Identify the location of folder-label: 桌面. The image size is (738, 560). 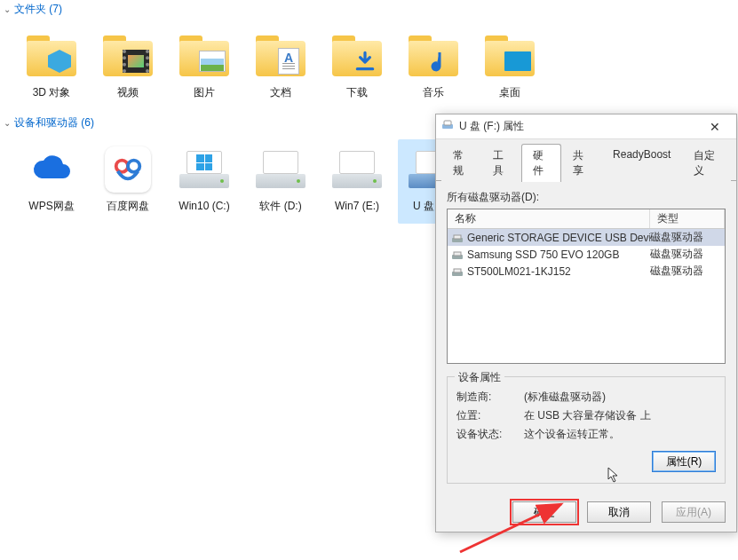
(510, 92).